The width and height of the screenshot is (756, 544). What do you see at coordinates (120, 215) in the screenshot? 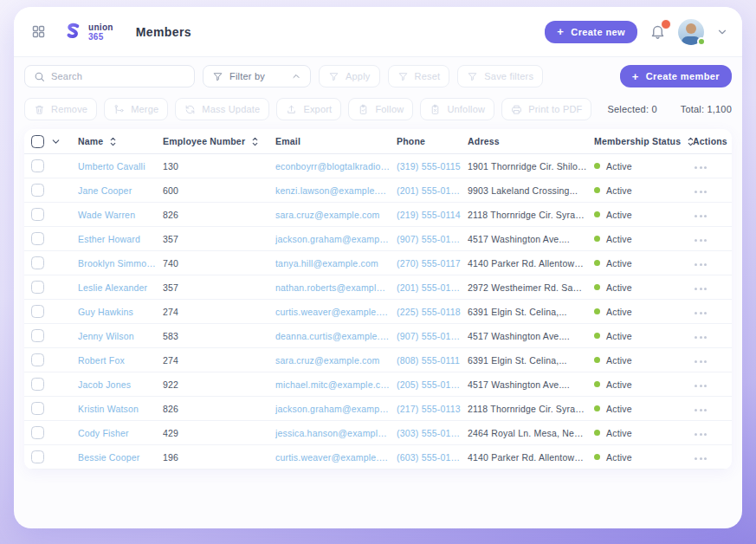
I see `member-name-link: Wade Warren` at bounding box center [120, 215].